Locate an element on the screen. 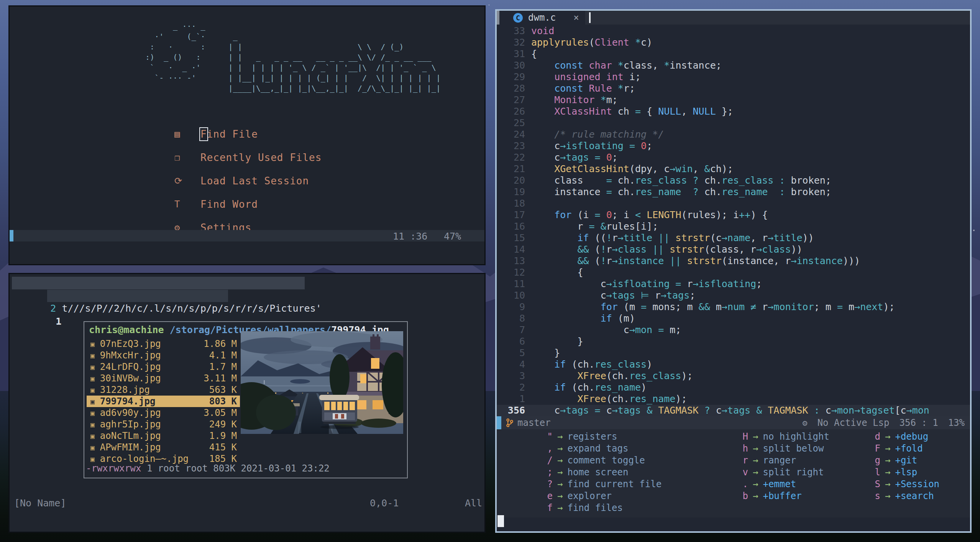 The image size is (980, 542). code-line: 9 for (m = mons; m && m→num ≠ r→monitor;… is located at coordinates (734, 307).